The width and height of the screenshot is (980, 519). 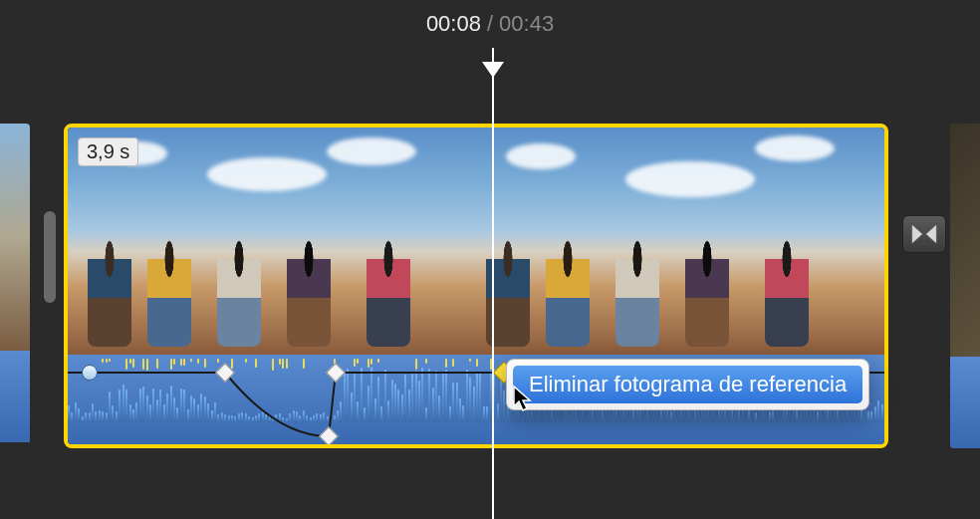 I want to click on playhead, so click(x=493, y=283).